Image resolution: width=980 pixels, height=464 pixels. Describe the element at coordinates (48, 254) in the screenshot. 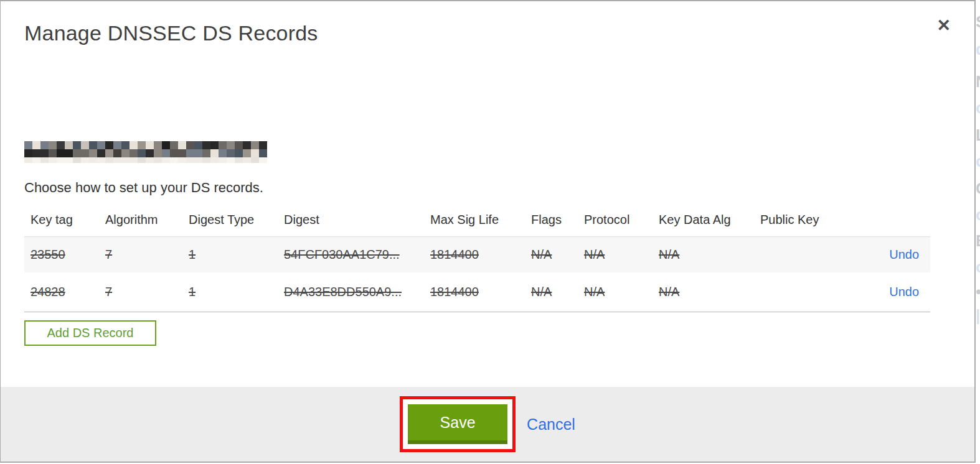

I see `cell-key-tag: 23550` at that location.